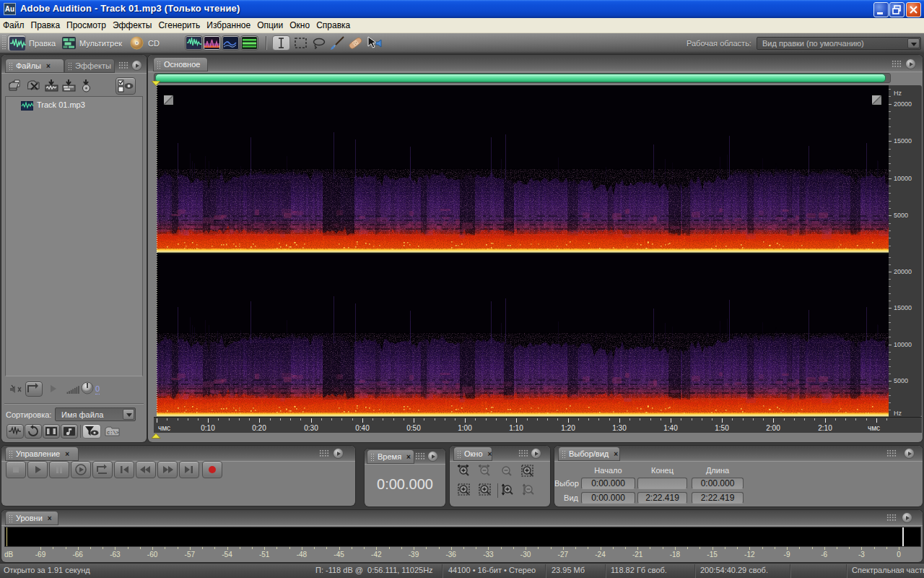  I want to click on svg-text: c:\>, so click(113, 433).